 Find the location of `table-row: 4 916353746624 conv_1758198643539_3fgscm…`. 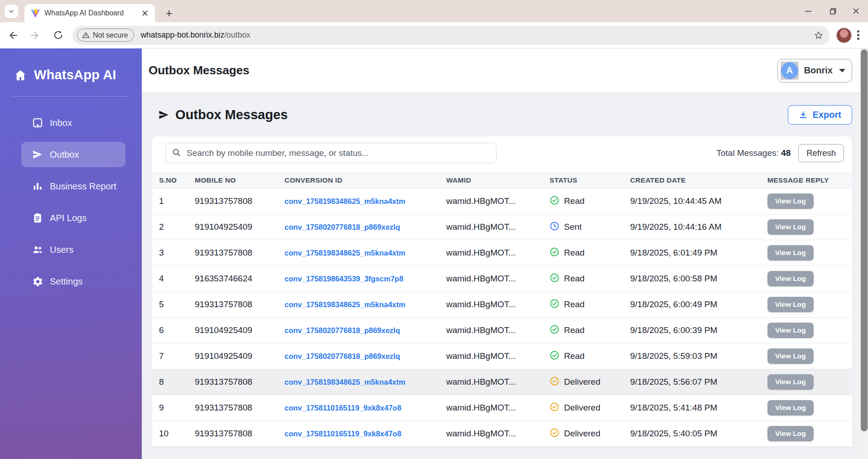

table-row: 4 916353746624 conv_1758198643539_3fgscm… is located at coordinates (502, 279).